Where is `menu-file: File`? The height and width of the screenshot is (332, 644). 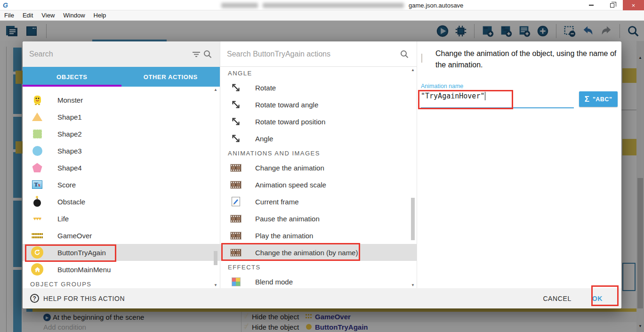 menu-file: File is located at coordinates (9, 16).